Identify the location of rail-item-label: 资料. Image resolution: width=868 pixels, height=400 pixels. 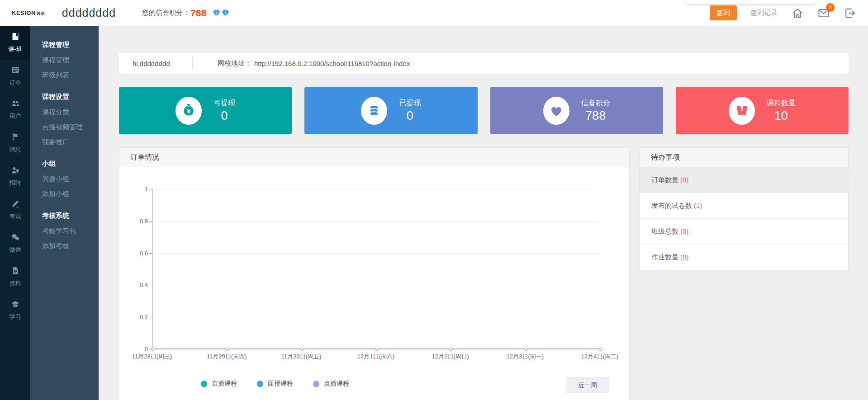
(15, 283).